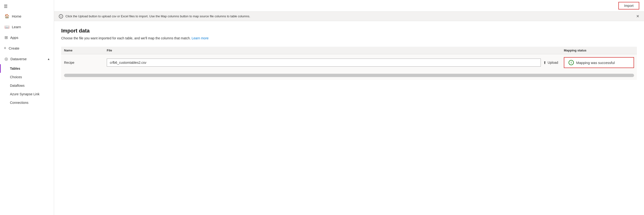 Image resolution: width=644 pixels, height=215 pixels. What do you see at coordinates (349, 31) in the screenshot?
I see `page-title: Import data` at bounding box center [349, 31].